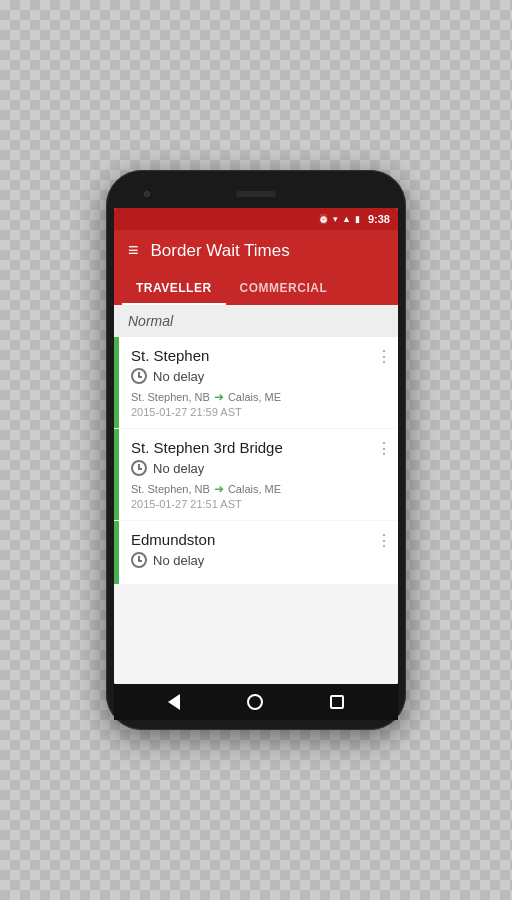 The image size is (512, 900). I want to click on wifi-icon: ▾, so click(336, 219).